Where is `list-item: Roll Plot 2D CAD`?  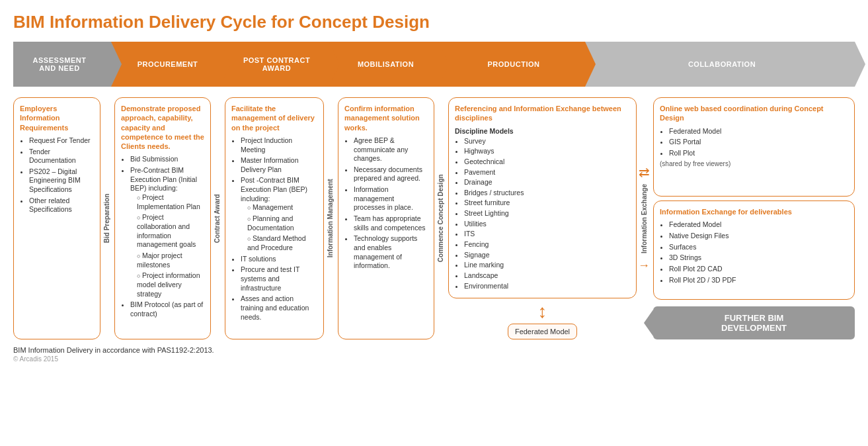 list-item: Roll Plot 2D CAD is located at coordinates (759, 269).